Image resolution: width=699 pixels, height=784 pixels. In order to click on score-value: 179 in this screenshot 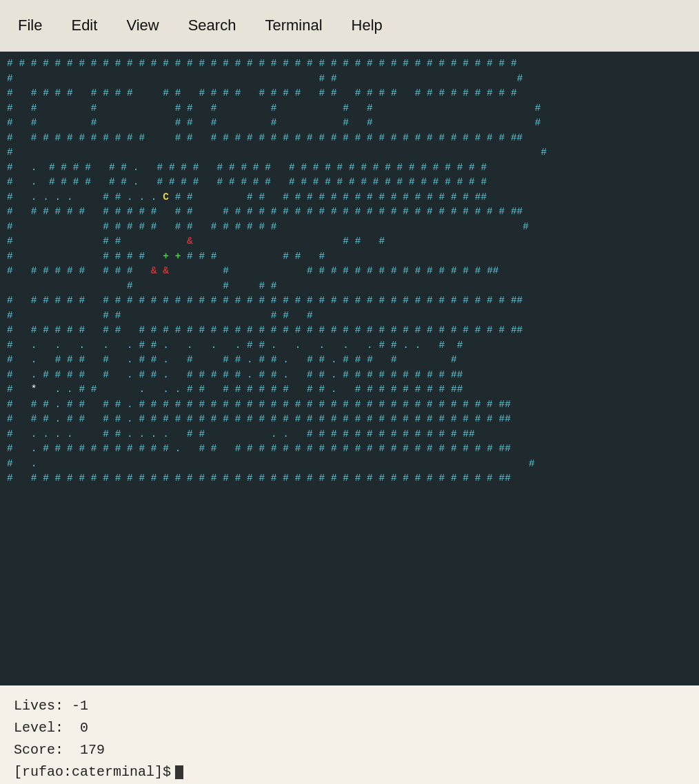, I will do `click(92, 750)`.